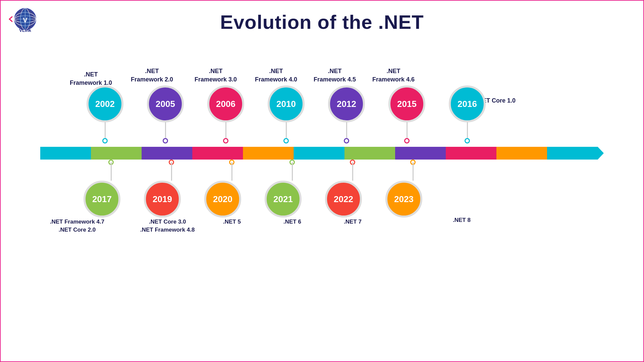 This screenshot has width=644, height=362. I want to click on svg-text: V, so click(25, 20).